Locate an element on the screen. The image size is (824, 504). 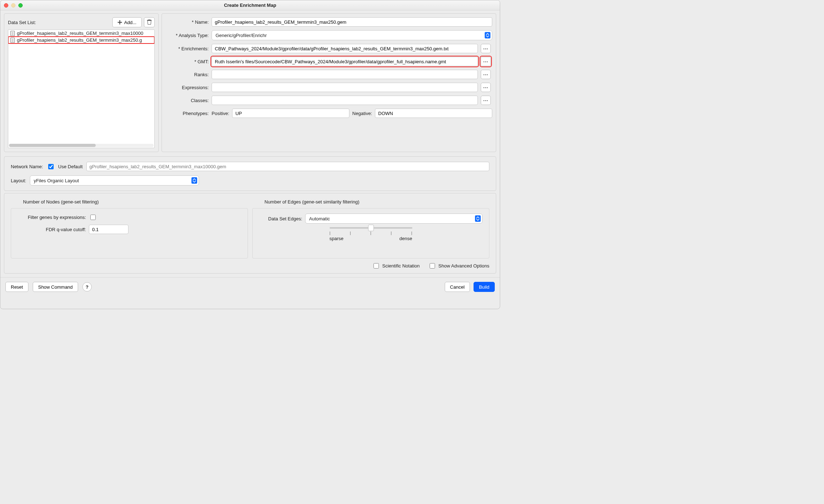
nodes-filter-title: Number of Nodes (gene-set filtering) is located at coordinates (130, 202).